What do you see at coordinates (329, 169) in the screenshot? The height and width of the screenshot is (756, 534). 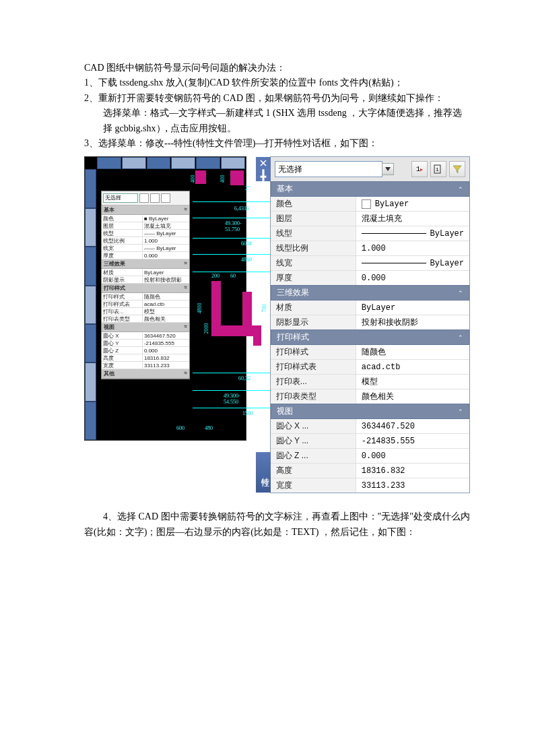 I see `object-type-select: 无选择` at bounding box center [329, 169].